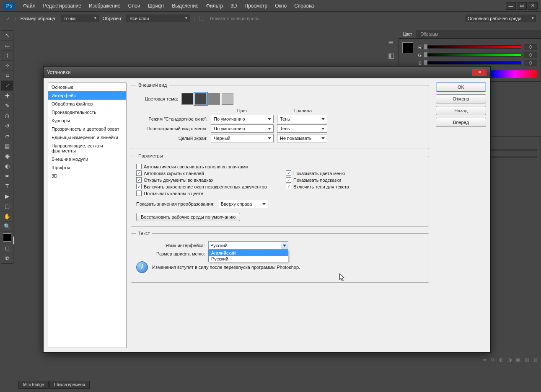  I want to click on menu-file: Файл, so click(29, 6).